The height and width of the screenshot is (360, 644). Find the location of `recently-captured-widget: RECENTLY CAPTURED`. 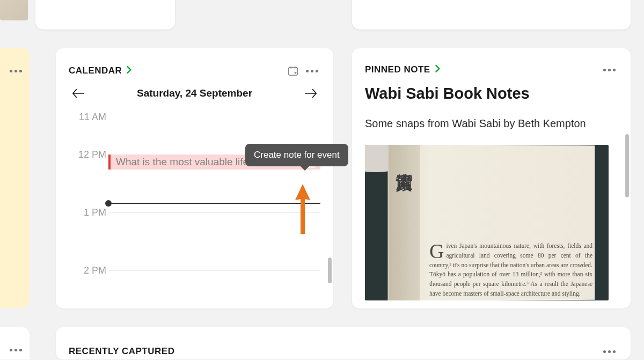

recently-captured-widget: RECENTLY CAPTURED is located at coordinates (343, 343).